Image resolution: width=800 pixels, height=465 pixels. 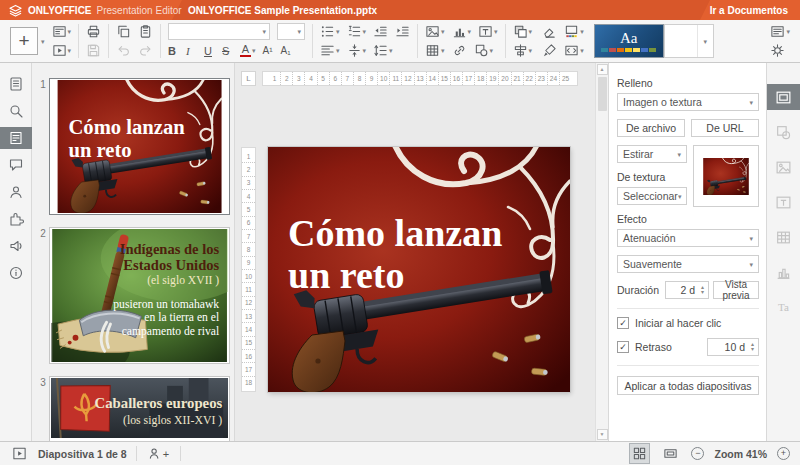 What do you see at coordinates (651, 128) in the screenshot?
I see `from-file-button: De archivo` at bounding box center [651, 128].